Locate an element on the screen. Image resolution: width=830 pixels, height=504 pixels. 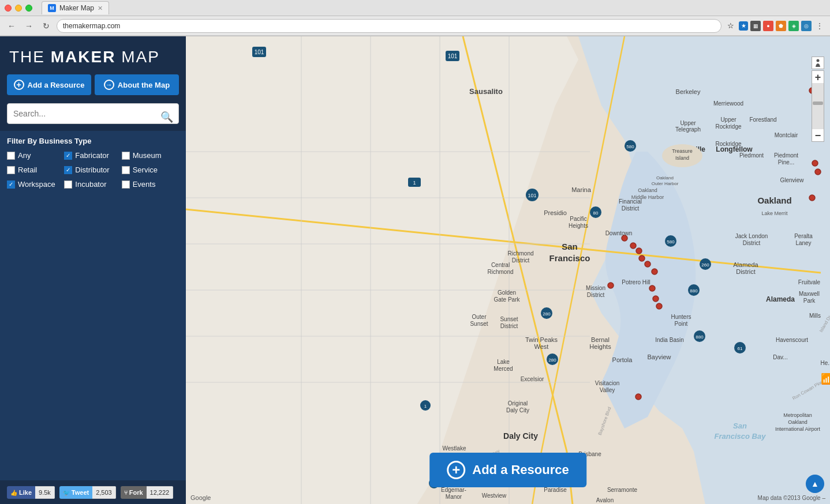
checkbox-museum is located at coordinates (126, 156).